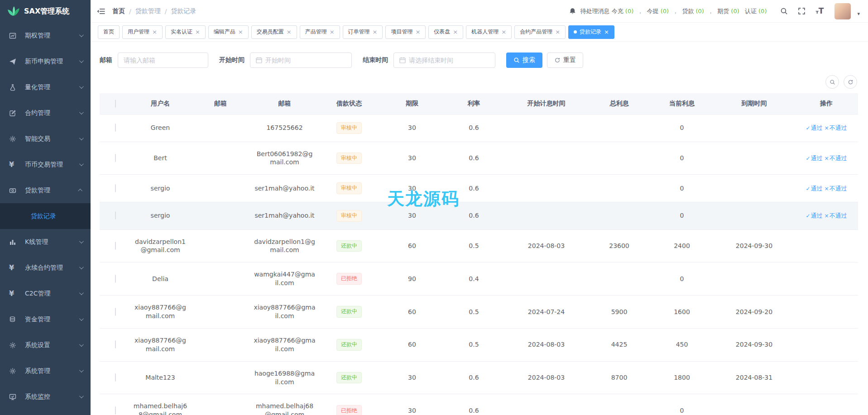 The width and height of the screenshot is (868, 415). I want to click on chart-line-icon, so click(15, 36).